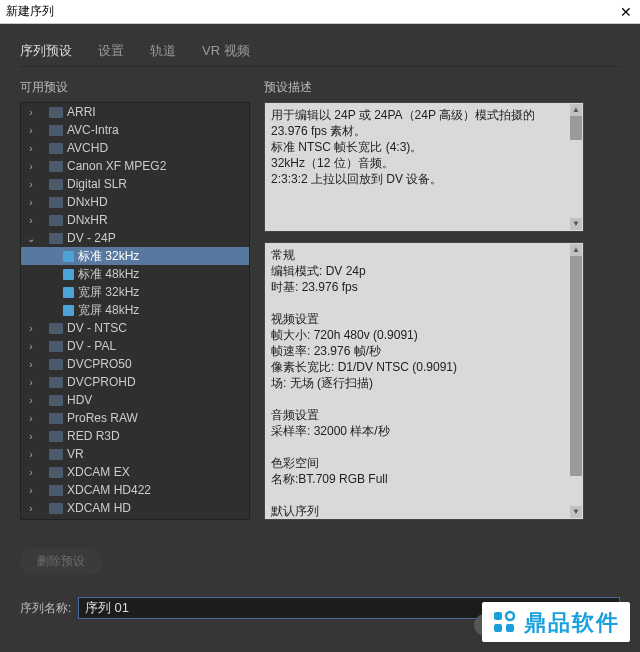  What do you see at coordinates (424, 415) in the screenshot?
I see `details-line: 音频设置` at bounding box center [424, 415].